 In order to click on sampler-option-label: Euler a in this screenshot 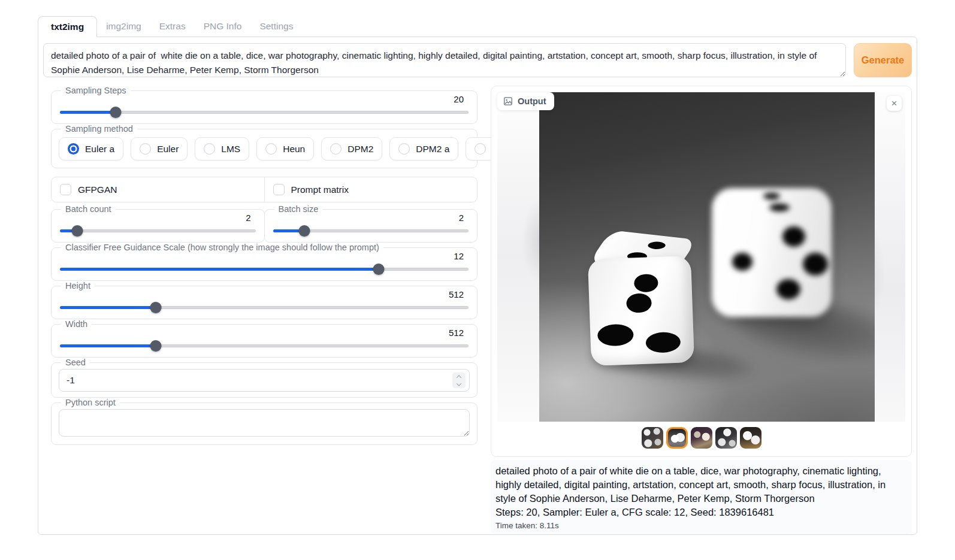, I will do `click(99, 149)`.